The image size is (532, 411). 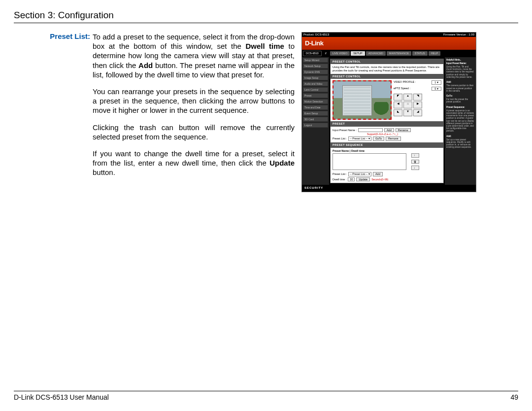 I want to click on sidebar-item-logout: Logout, so click(x=315, y=125).